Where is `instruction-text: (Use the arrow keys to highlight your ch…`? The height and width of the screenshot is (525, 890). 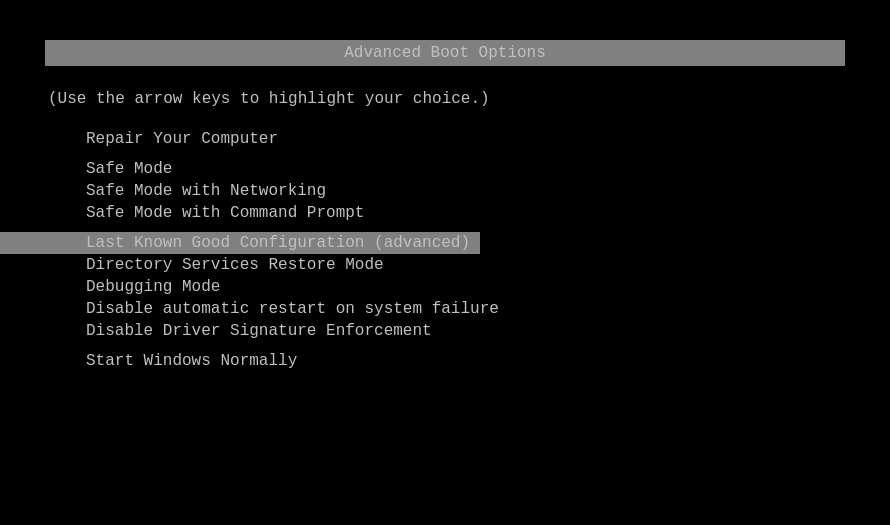
instruction-text: (Use the arrow keys to highlight your ch… is located at coordinates (469, 99).